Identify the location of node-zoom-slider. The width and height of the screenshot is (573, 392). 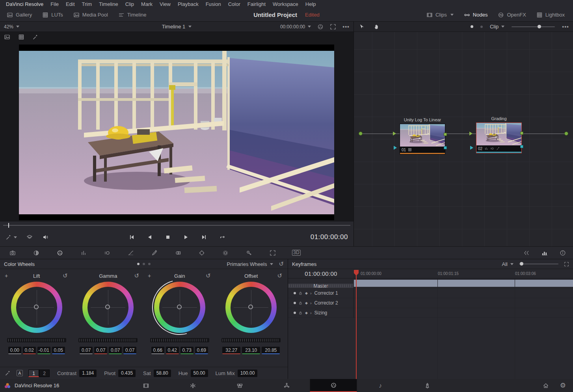
(533, 27).